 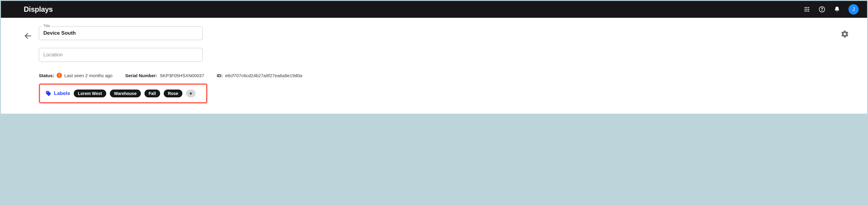 I want to click on status-block: Status: ! Last seen 2 months ago, so click(x=75, y=75).